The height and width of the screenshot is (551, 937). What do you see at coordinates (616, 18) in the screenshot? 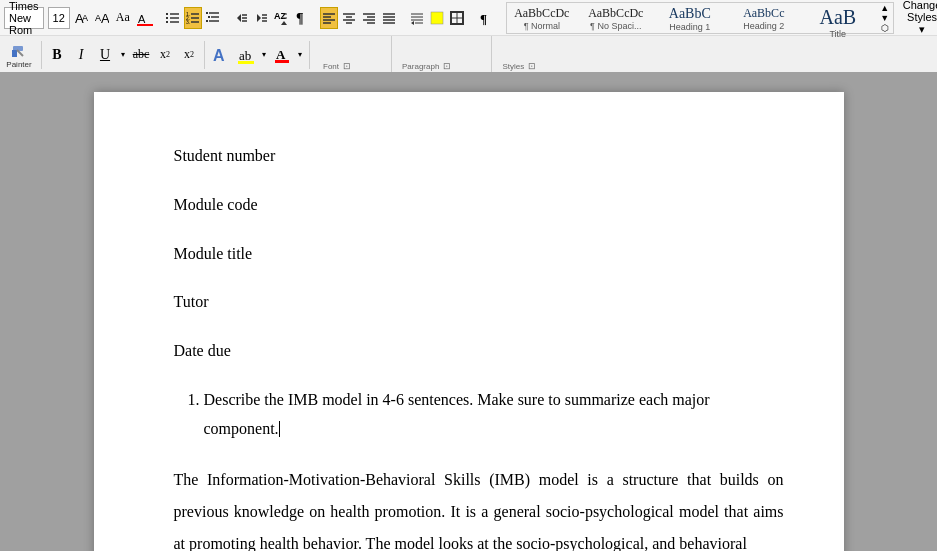
I see `style-nospace: AaBbCcDc ¶ No Spaci...` at bounding box center [616, 18].